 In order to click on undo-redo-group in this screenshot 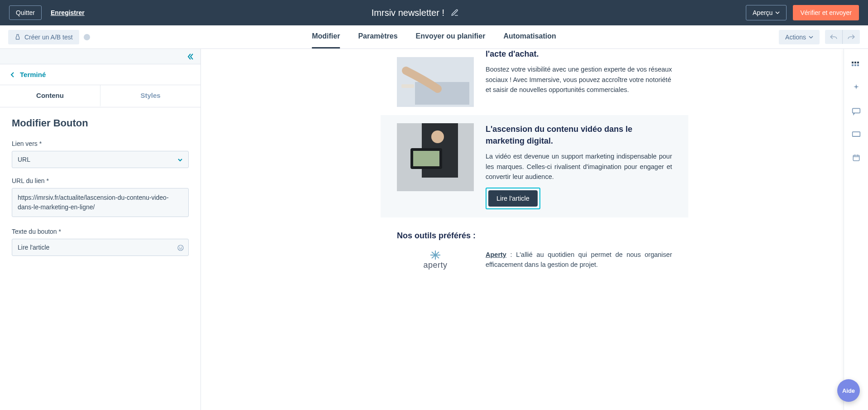, I will do `click(843, 37)`.